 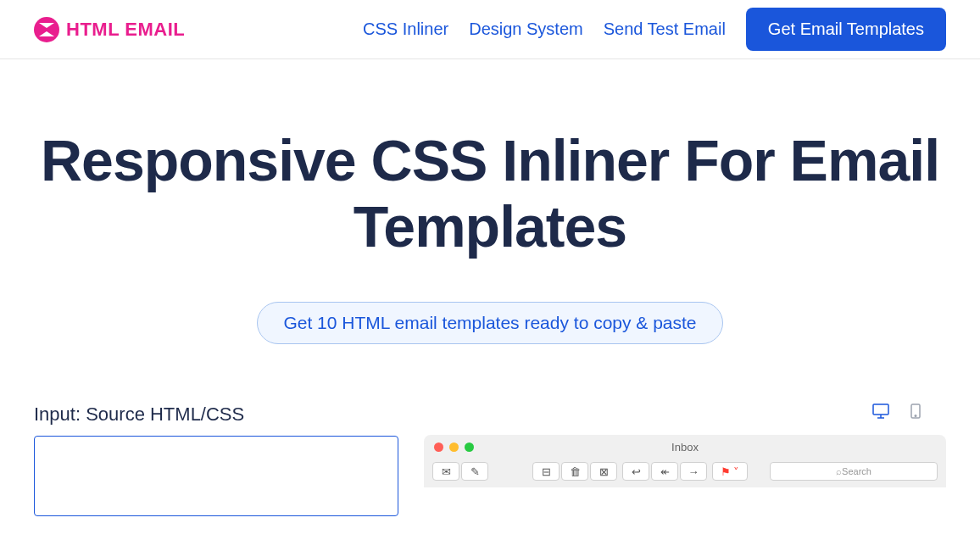 I want to click on window-titlebar: Inbox, so click(x=685, y=447).